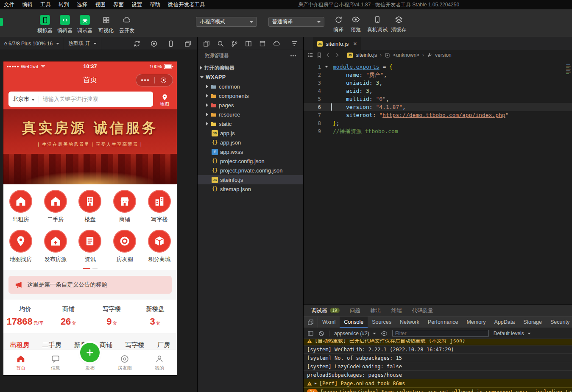 Image resolution: width=572 pixels, height=392 pixels. I want to click on devtools-tab-storage: Storage, so click(533, 322).